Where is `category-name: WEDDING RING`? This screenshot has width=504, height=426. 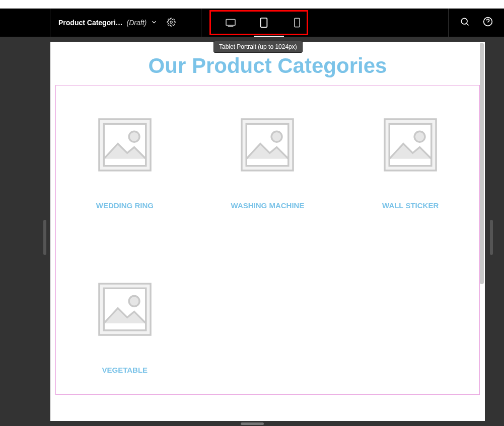 category-name: WEDDING RING is located at coordinates (125, 205).